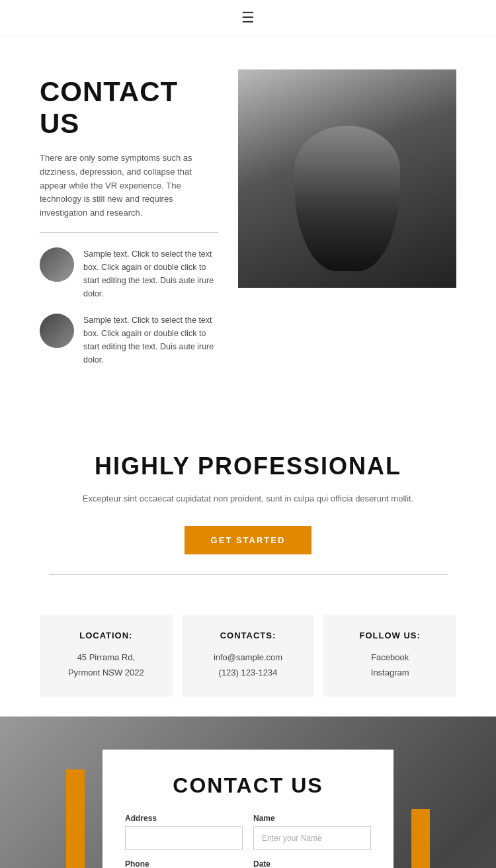 The image size is (496, 868). What do you see at coordinates (106, 656) in the screenshot?
I see `info-card-location: LOCATION: 45 Pirrama Rd, Pyrmont NSW 202…` at bounding box center [106, 656].